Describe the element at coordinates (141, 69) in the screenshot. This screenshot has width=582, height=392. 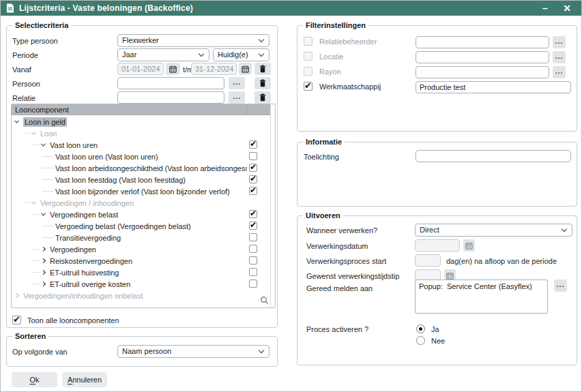
I see `vanaf-from-input: 01-01-2024` at that location.